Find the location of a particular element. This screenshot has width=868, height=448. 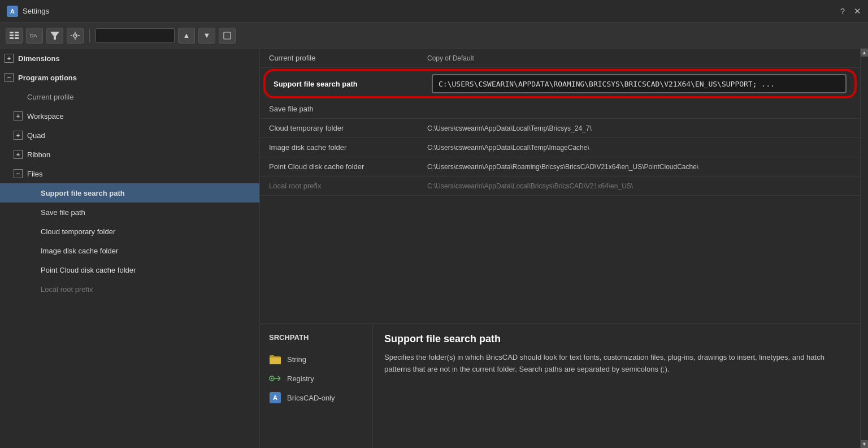

setting-value-cloud-temp: C:\Users\cswearin\AppData\Local\Temp\Bri… is located at coordinates (639, 128).